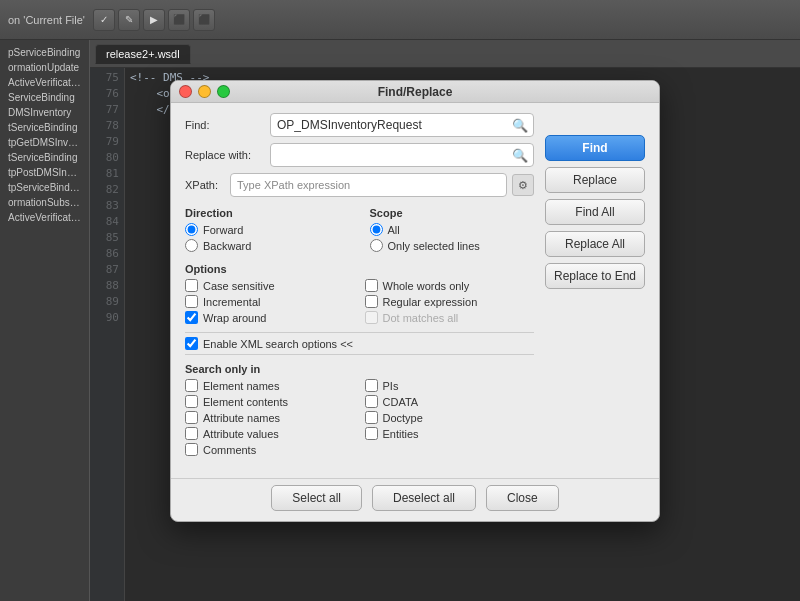  What do you see at coordinates (104, 142) in the screenshot?
I see `line-number: 79` at bounding box center [104, 142].